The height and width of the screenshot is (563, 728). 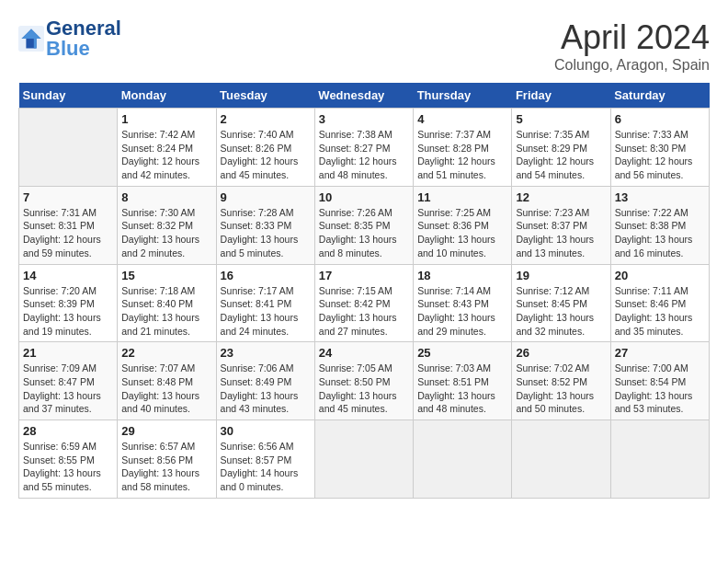 I want to click on day-info: Sunrise: 7:14 AMSunset: 8:43 PMDaylight:…, so click(x=462, y=311).